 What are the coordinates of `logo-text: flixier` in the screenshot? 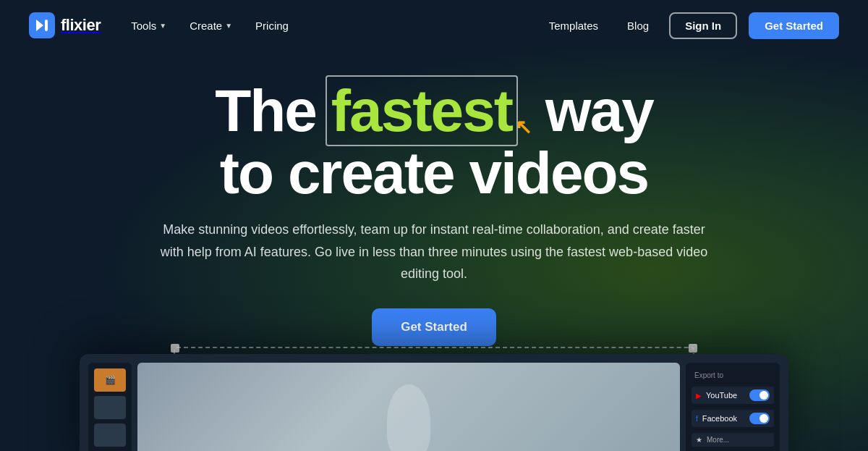 It's located at (81, 25).